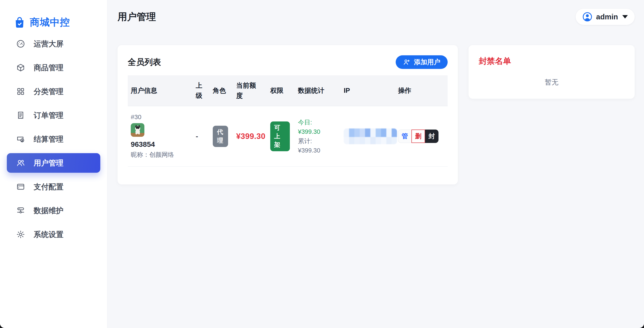  What do you see at coordinates (201, 136) in the screenshot?
I see `upline-cell: -` at bounding box center [201, 136].